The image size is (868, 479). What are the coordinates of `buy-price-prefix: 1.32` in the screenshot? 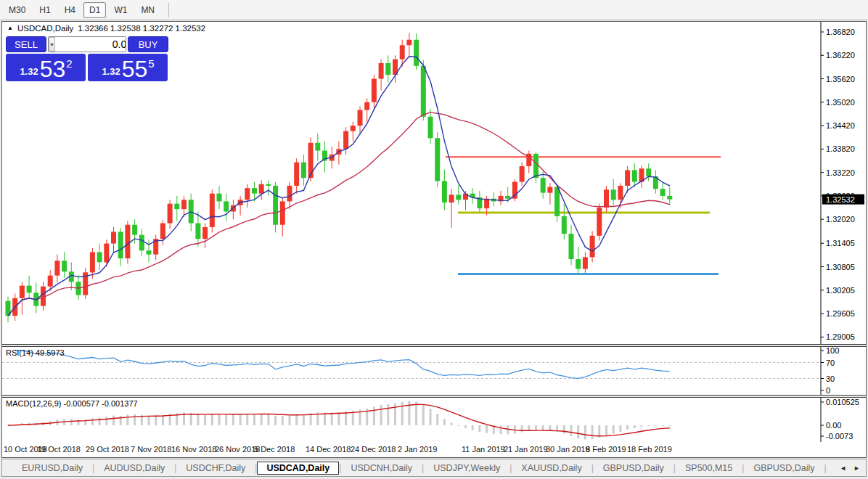 It's located at (110, 71).